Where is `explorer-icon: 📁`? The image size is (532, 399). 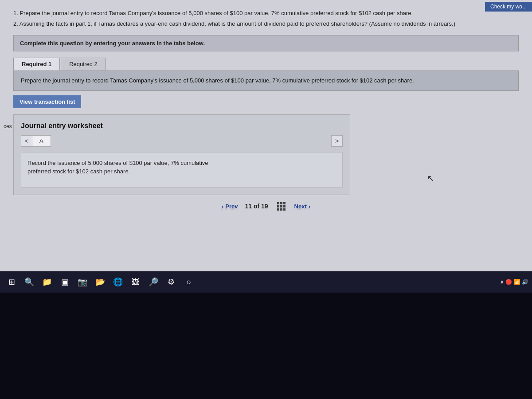
explorer-icon: 📁 is located at coordinates (47, 282).